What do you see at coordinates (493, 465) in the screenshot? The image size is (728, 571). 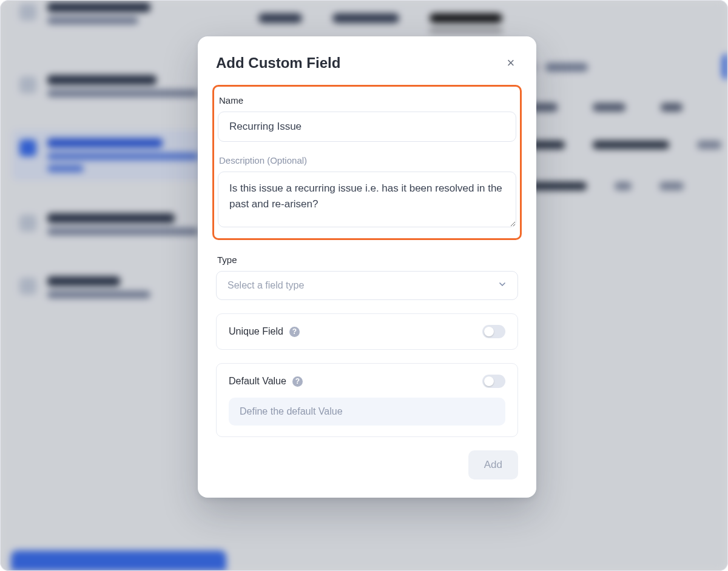 I see `add-button: Add` at bounding box center [493, 465].